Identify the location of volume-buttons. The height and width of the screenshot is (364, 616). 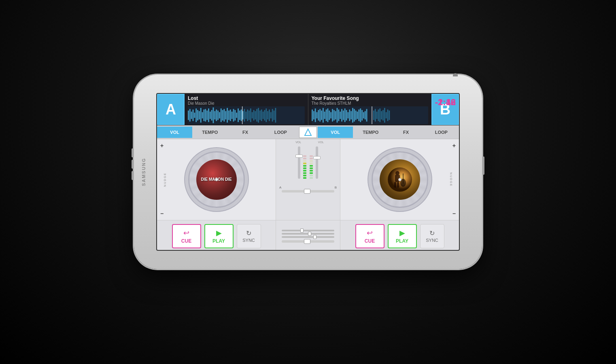
(133, 164).